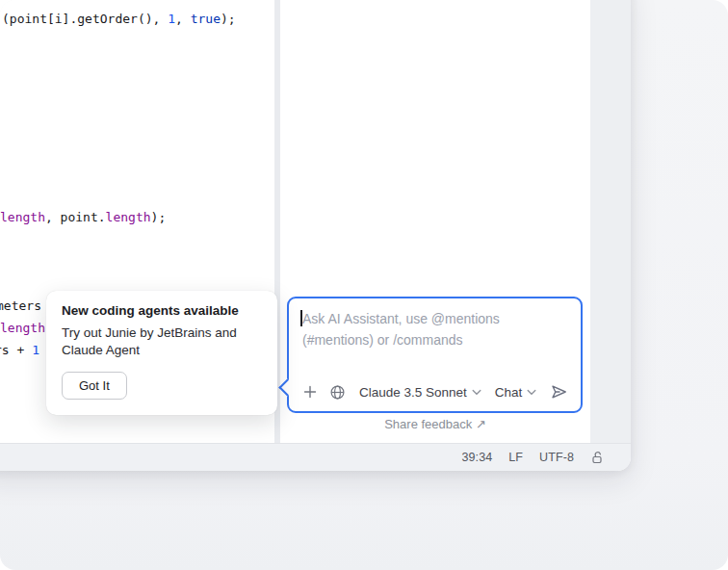 The height and width of the screenshot is (570, 728). I want to click on share-feedback-link: Share feedback ↗, so click(435, 424).